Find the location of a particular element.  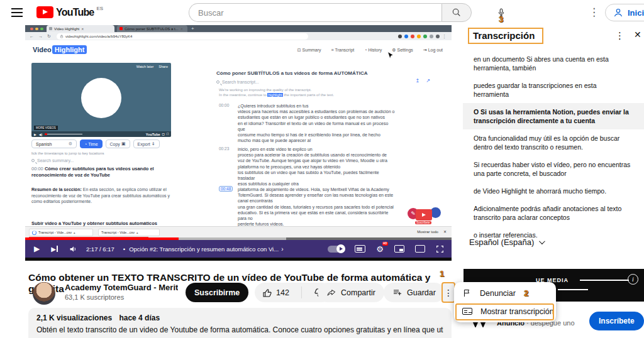

play-button: ▶ is located at coordinates (36, 249).